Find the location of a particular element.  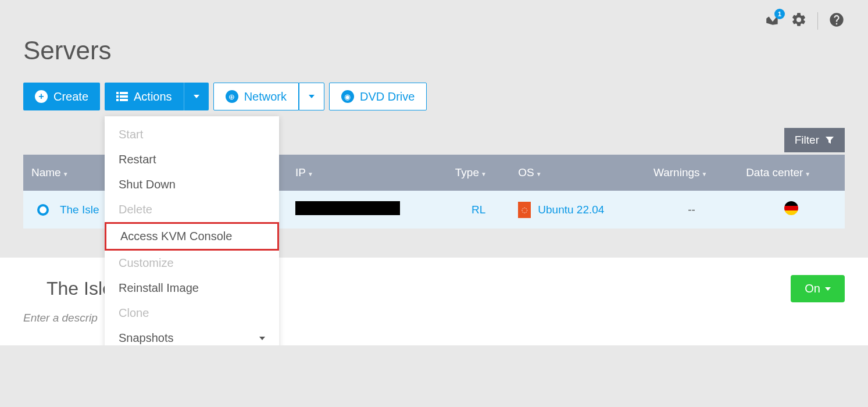

menu-item-restart: Restart is located at coordinates (192, 159).